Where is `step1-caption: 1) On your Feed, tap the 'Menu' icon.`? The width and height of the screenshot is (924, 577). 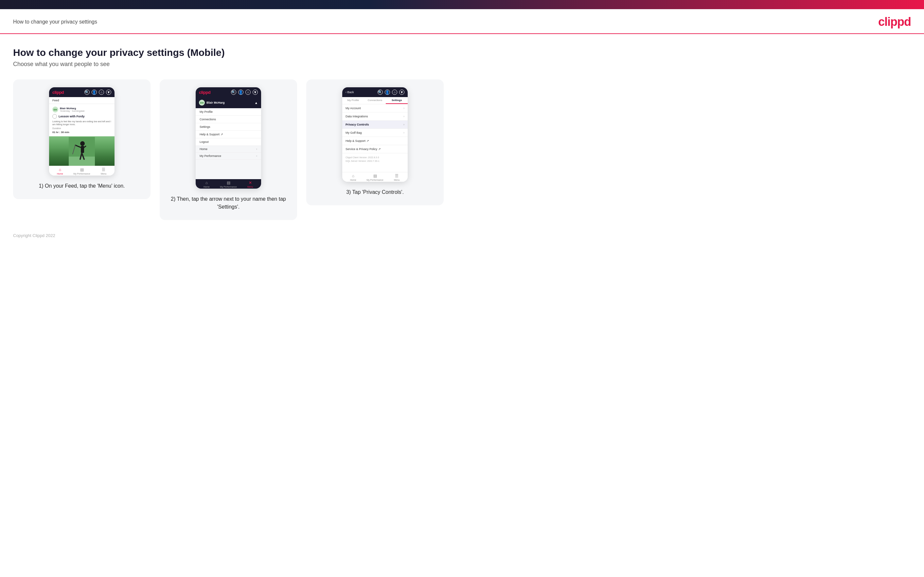
step1-caption: 1) On your Feed, tap the 'Menu' icon. is located at coordinates (82, 186).